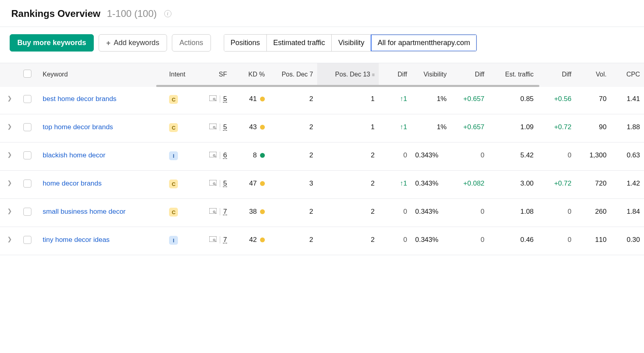 This screenshot has height=353, width=644. Describe the element at coordinates (424, 43) in the screenshot. I see `tab-all-for-domain: All for apartmenttherapy.com` at that location.